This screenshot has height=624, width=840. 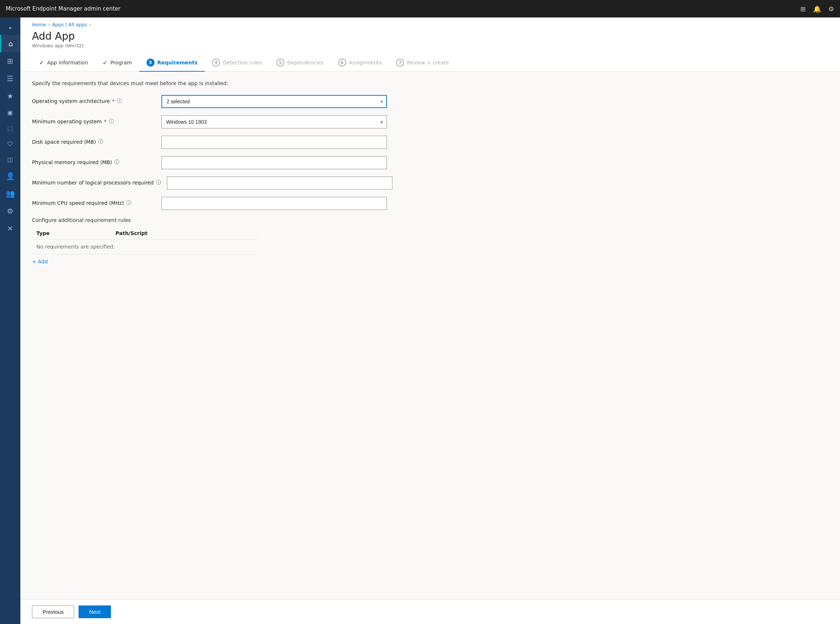 I want to click on empty-message: No requirements are specified., so click(x=145, y=247).